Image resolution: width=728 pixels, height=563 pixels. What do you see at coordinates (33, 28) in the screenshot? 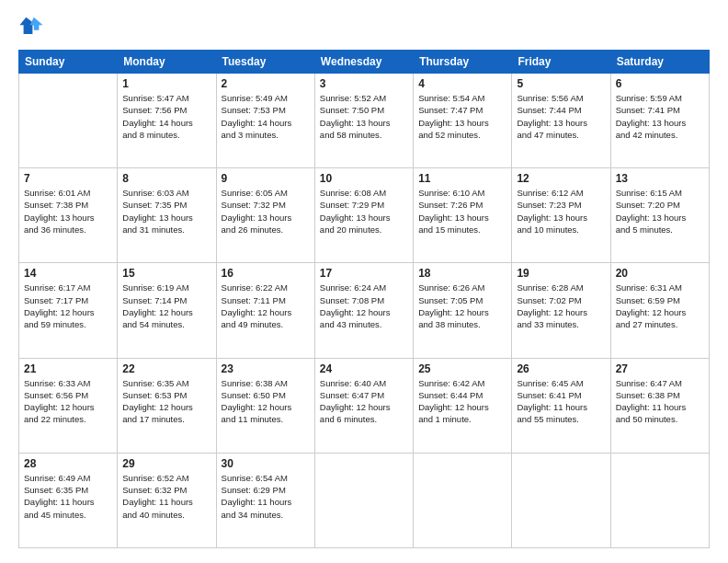
I see `logo` at bounding box center [33, 28].